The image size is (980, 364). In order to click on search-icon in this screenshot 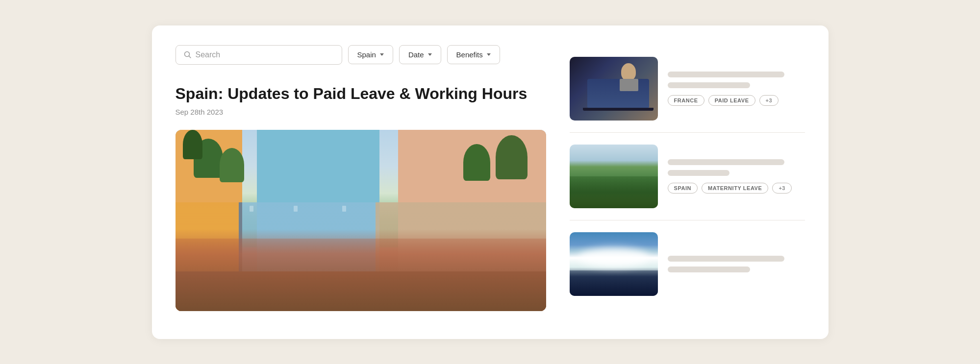, I will do `click(188, 55)`.